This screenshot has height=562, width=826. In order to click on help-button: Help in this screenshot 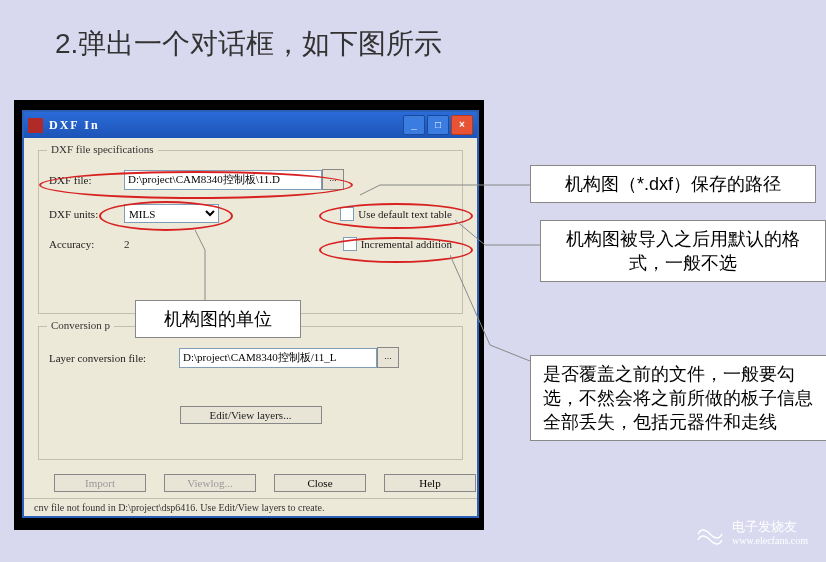, I will do `click(430, 483)`.